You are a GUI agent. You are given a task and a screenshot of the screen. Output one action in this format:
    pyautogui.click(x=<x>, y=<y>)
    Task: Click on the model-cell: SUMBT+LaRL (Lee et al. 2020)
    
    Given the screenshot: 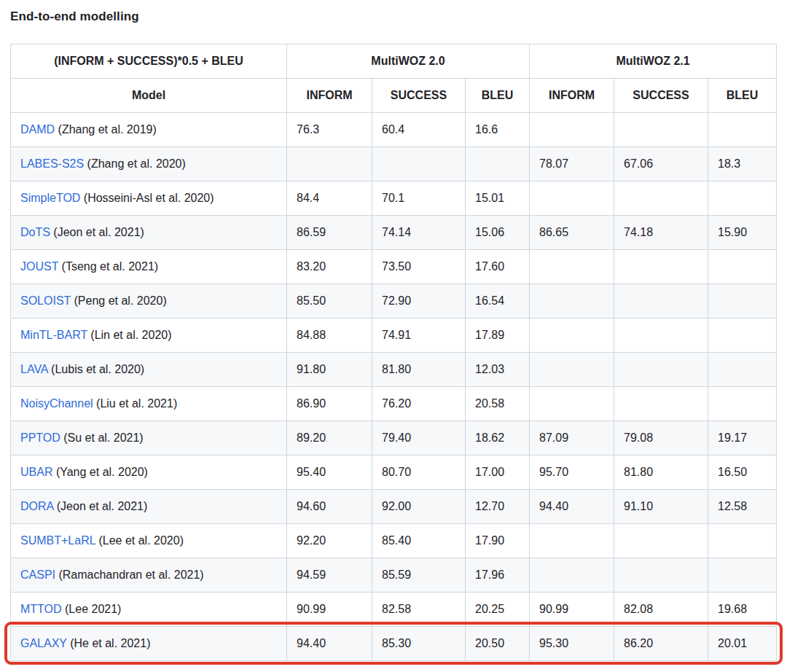 What is the action you would take?
    pyautogui.click(x=149, y=541)
    